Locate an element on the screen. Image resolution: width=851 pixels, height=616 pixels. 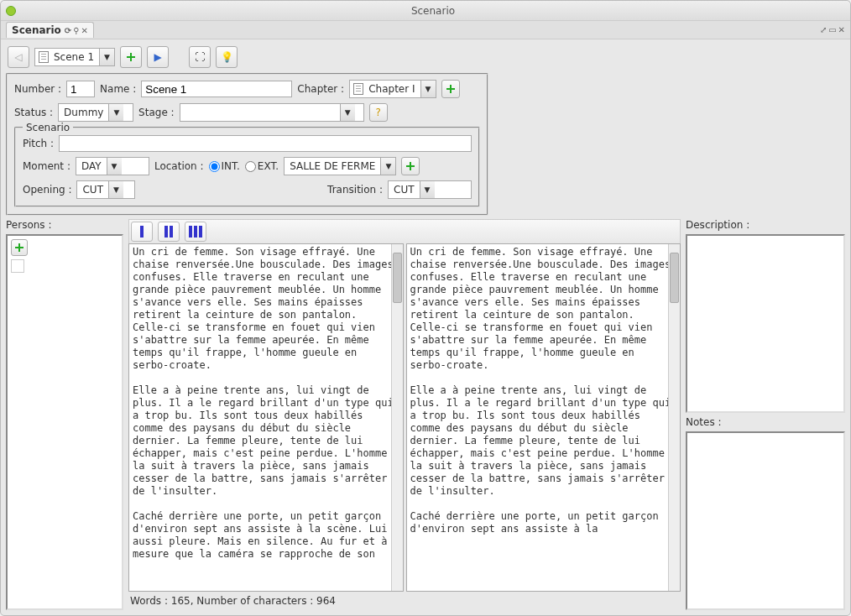
int-radio-input is located at coordinates (215, 166).